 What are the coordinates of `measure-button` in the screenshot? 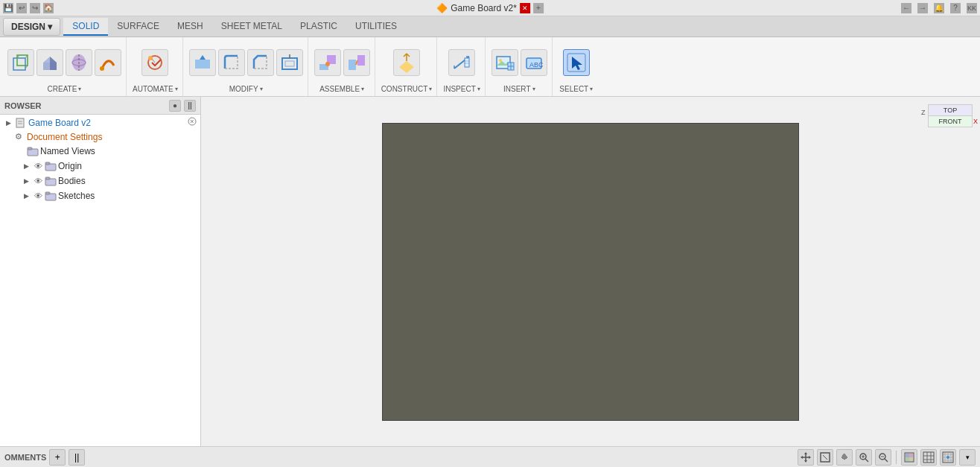 It's located at (462, 63).